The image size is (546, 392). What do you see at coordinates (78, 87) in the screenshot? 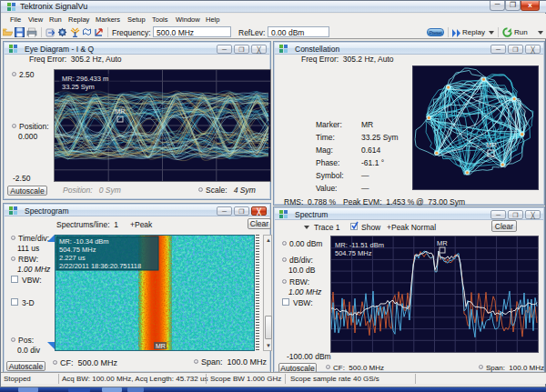
I see `svg-text: 33.25 Sym` at bounding box center [78, 87].